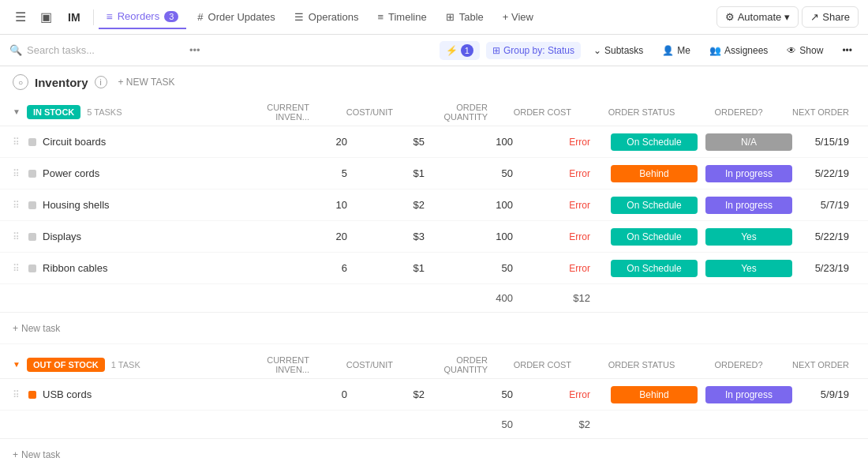  Describe the element at coordinates (434, 365) in the screenshot. I see `section-header-outofstock: ▼ OUT OF STOCK 1 TASK CURRENT INVEN... C…` at that location.